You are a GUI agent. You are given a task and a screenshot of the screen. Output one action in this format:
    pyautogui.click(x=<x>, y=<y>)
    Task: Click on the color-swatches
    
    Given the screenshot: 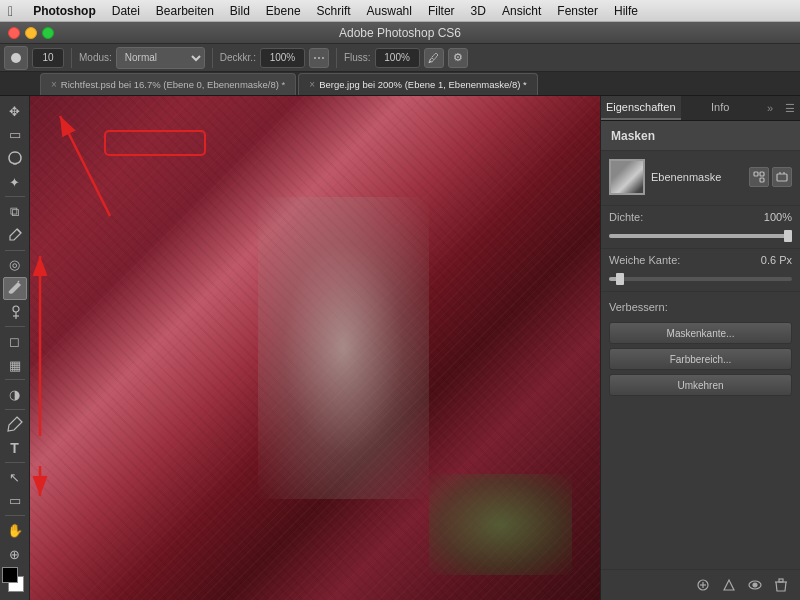 What is the action you would take?
    pyautogui.click(x=15, y=579)
    